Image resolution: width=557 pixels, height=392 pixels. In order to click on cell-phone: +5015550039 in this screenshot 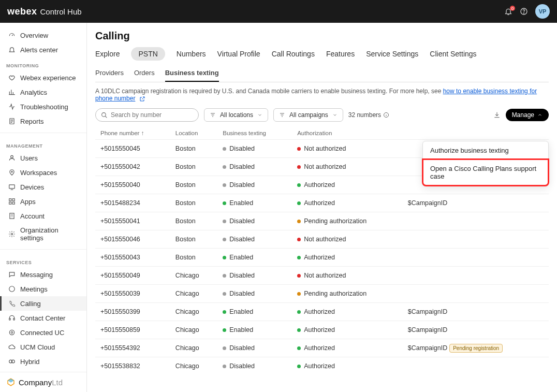, I will do `click(133, 294)`.